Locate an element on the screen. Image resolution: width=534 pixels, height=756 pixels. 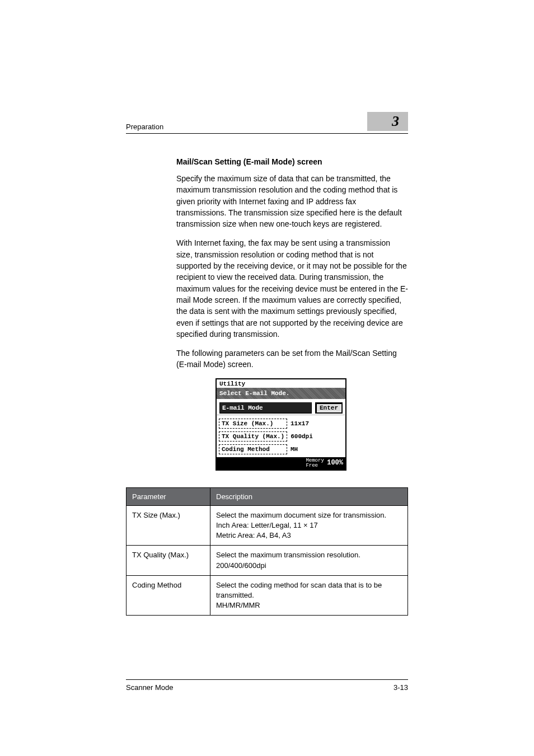
page-footer: Scanner Mode 3-13 is located at coordinates (267, 685).